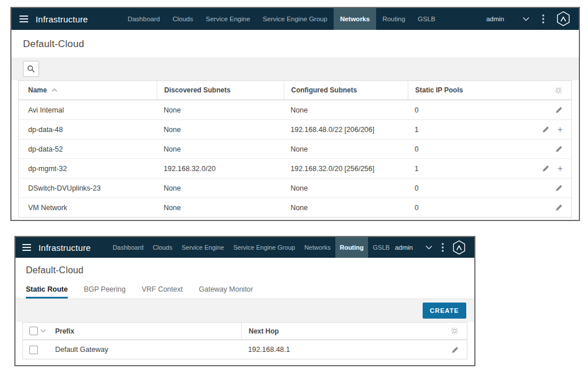 This screenshot has width=588, height=372. Describe the element at coordinates (220, 90) in the screenshot. I see `column-header-discovered-subnets: Discovered Subnets` at that location.